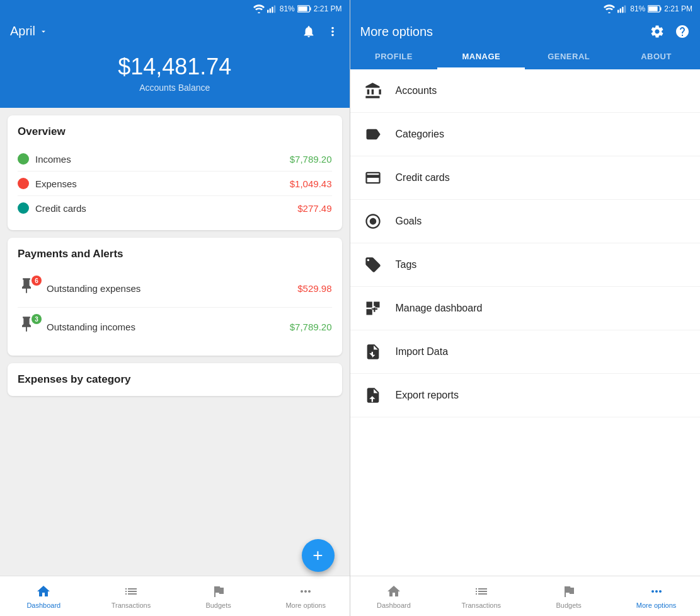  What do you see at coordinates (657, 57) in the screenshot?
I see `tab-about: ABOUT` at bounding box center [657, 57].